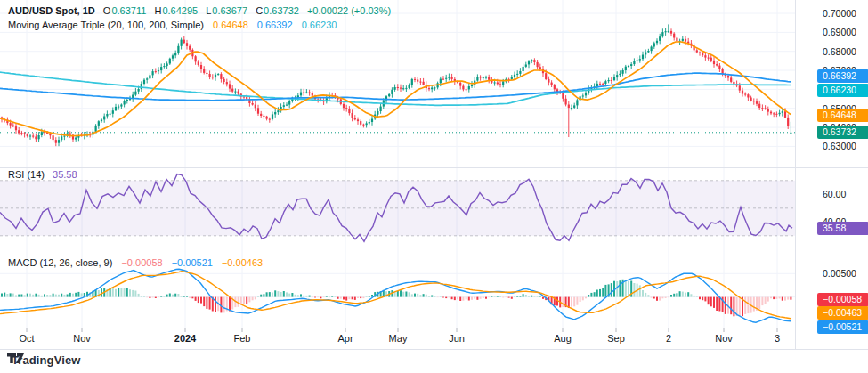  I want to click on rsi-value: 35.58, so click(65, 174).